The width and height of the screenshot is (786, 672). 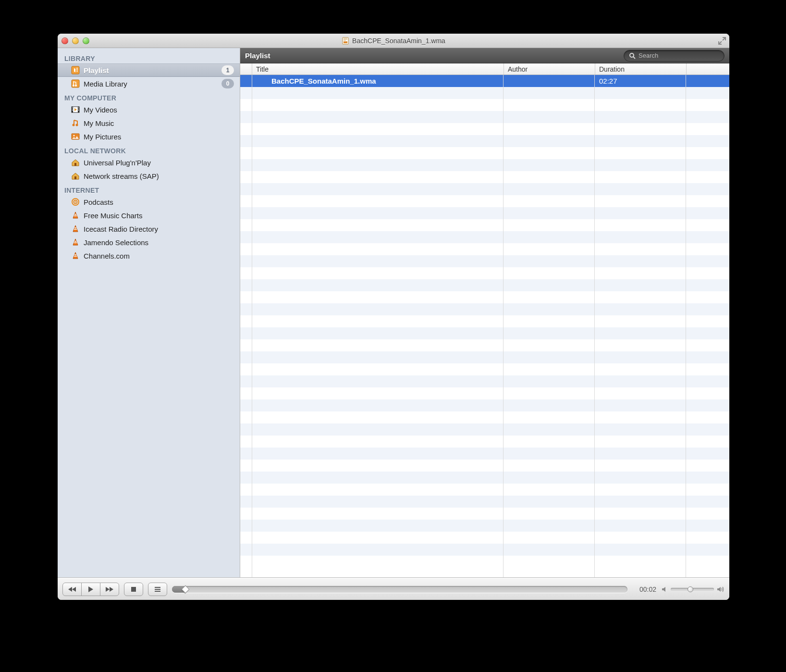 I want to click on seek-bar, so click(x=400, y=589).